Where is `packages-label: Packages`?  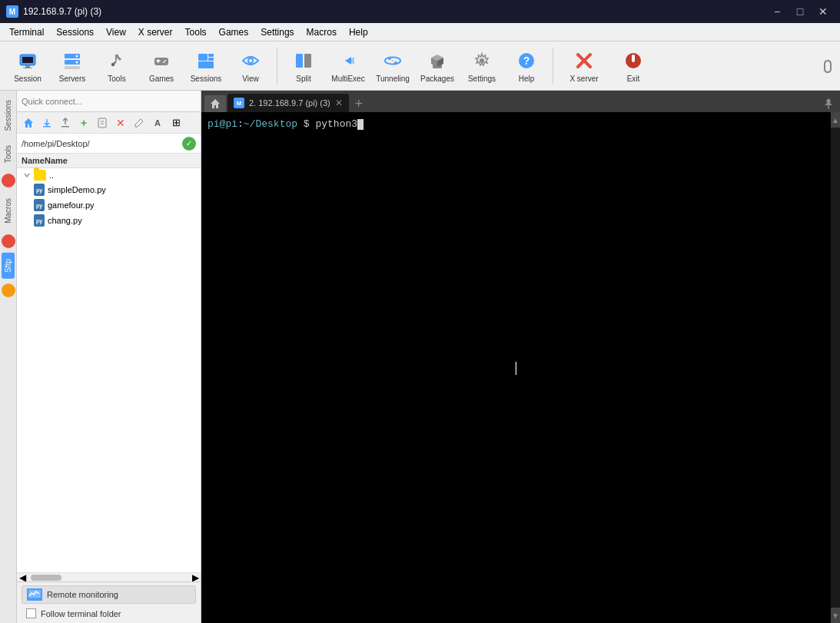 packages-label: Packages is located at coordinates (437, 78).